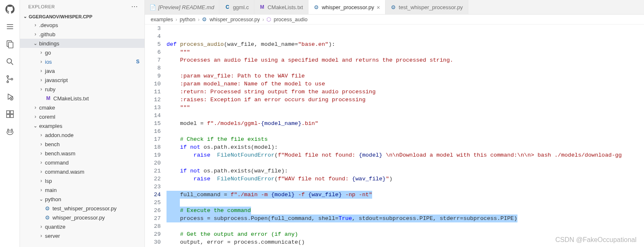 The width and height of the screenshot is (644, 247). What do you see at coordinates (82, 43) in the screenshot?
I see `folder-bindings: ⌄bindings` at bounding box center [82, 43].